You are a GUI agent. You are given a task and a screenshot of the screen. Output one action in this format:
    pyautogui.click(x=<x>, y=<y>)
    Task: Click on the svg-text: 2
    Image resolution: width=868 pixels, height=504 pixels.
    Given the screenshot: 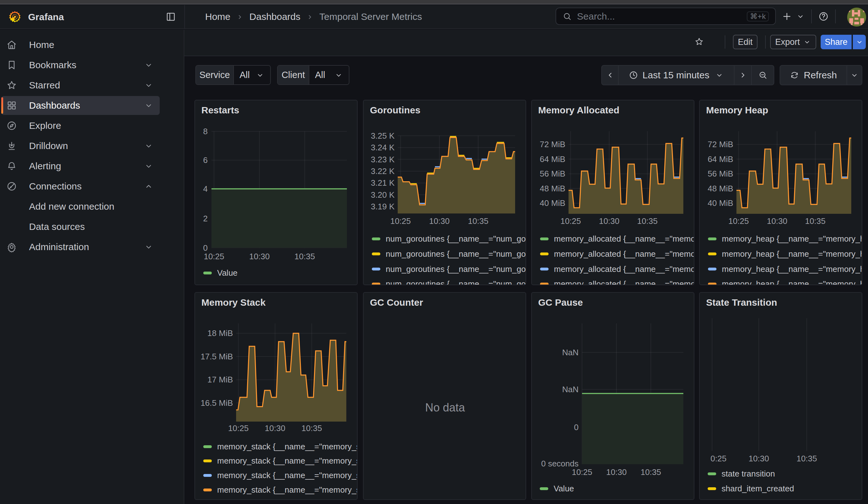 What is the action you would take?
    pyautogui.click(x=205, y=218)
    